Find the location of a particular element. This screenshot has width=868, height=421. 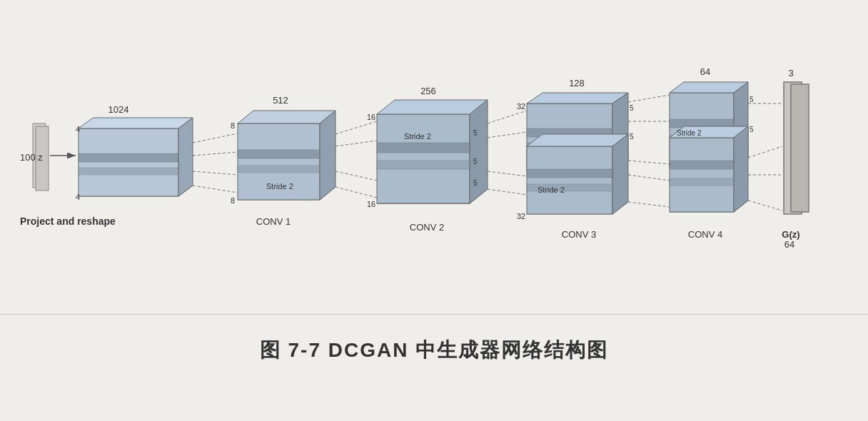

dim-5a: 5 is located at coordinates (475, 133).